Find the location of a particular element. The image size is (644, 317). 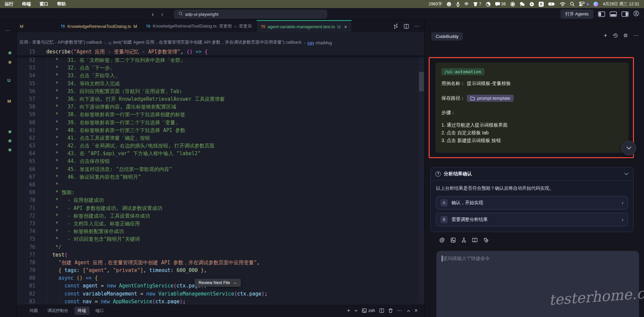

menu-help: 帮助 is located at coordinates (61, 4).